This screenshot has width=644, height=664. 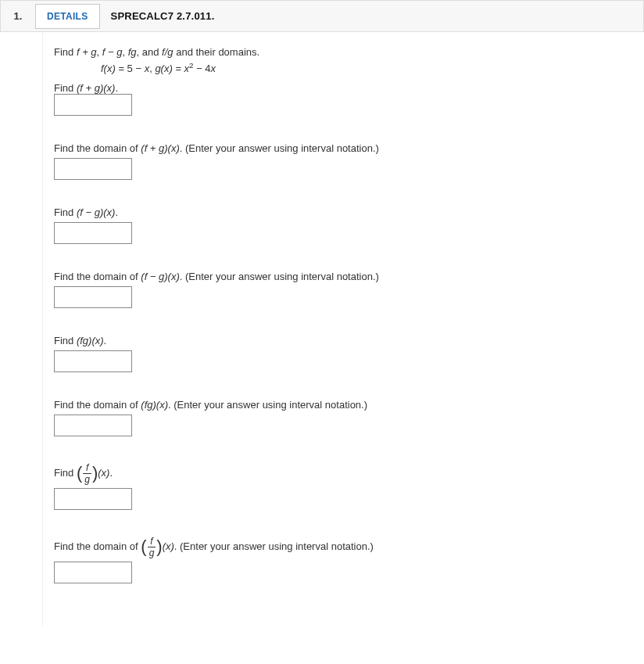 I want to click on prompt-fplusg: Find (f + g)(x)., so click(x=344, y=88).